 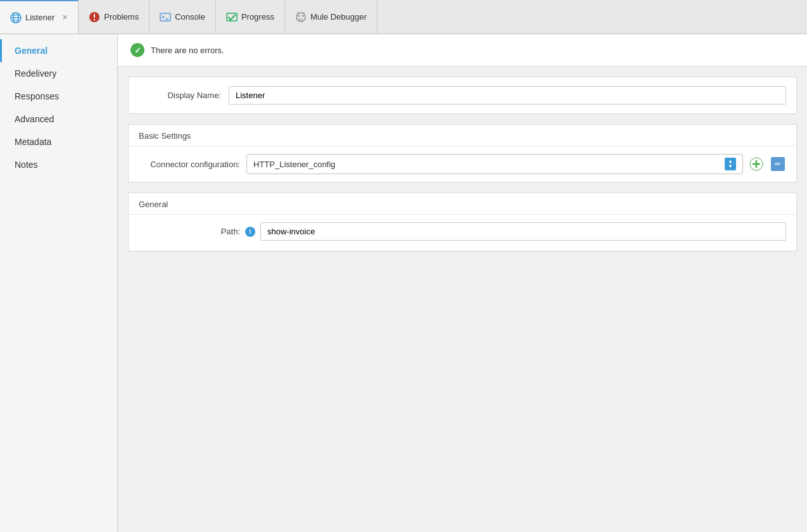 What do you see at coordinates (182, 16) in the screenshot?
I see `tab-console: Console` at bounding box center [182, 16].